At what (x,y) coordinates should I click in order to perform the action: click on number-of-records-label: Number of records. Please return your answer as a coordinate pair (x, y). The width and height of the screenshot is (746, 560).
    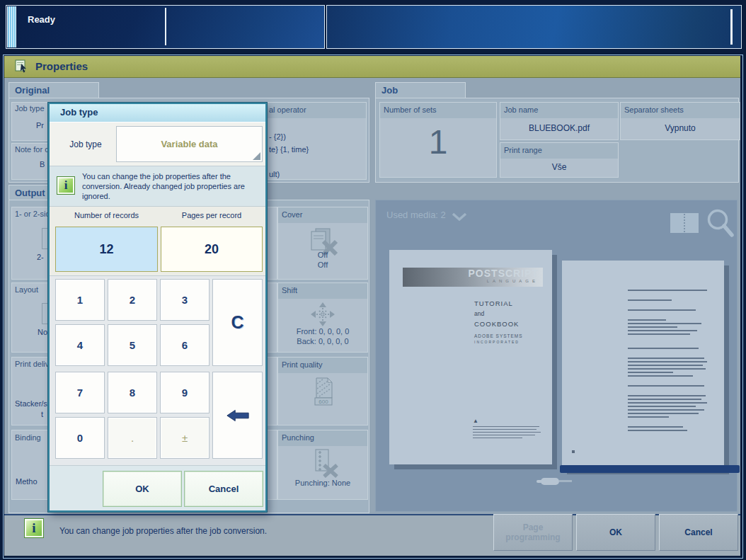
    Looking at the image, I should click on (106, 215).